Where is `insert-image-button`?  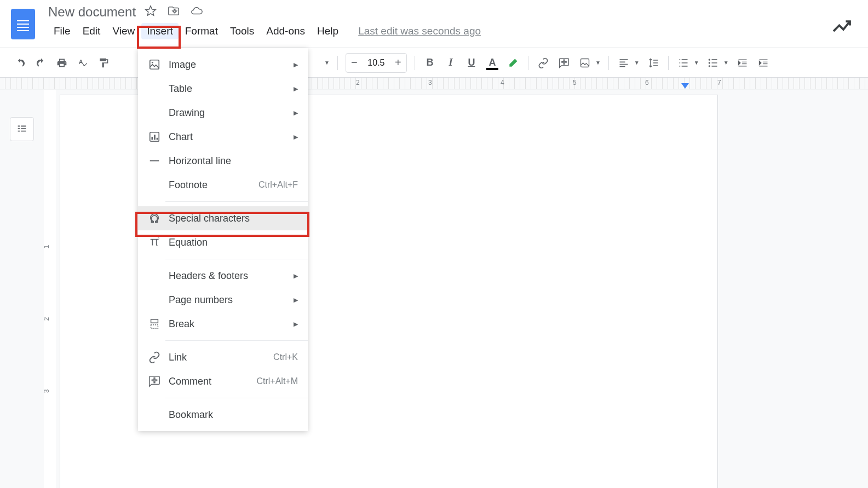
insert-image-button is located at coordinates (585, 63).